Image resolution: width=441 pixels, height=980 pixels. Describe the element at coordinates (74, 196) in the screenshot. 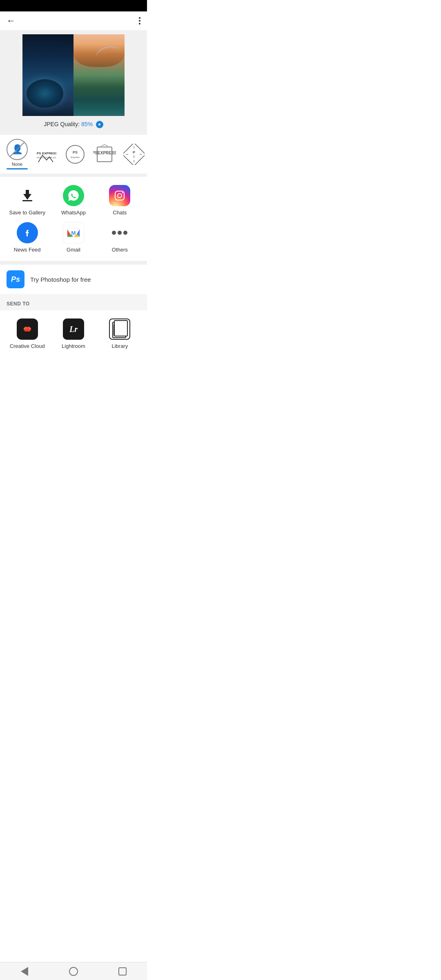

I see `whatsapp-icon` at that location.